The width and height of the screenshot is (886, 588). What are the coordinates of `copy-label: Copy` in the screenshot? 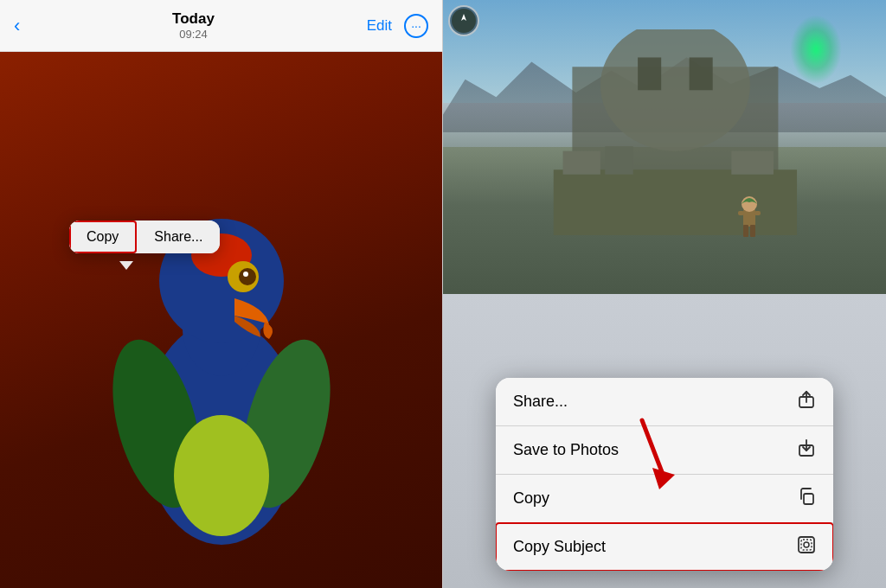 It's located at (531, 498).